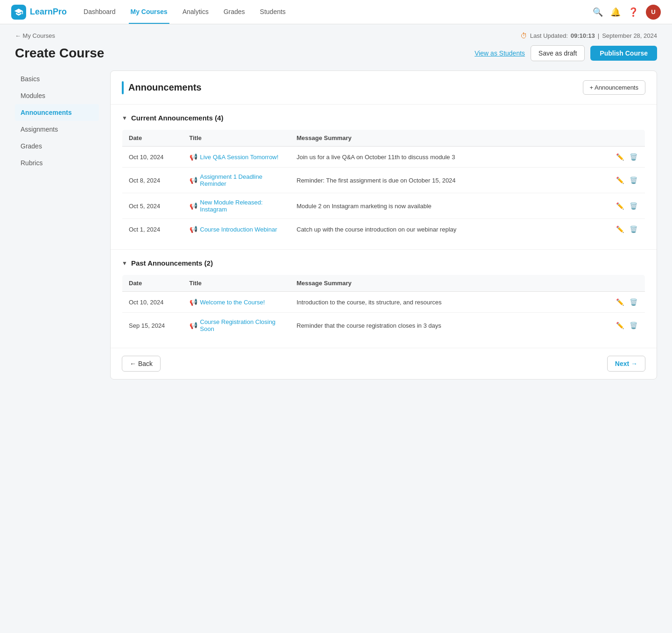  Describe the element at coordinates (620, 229) in the screenshot. I see `edit-button-current-3: ✏️` at that location.